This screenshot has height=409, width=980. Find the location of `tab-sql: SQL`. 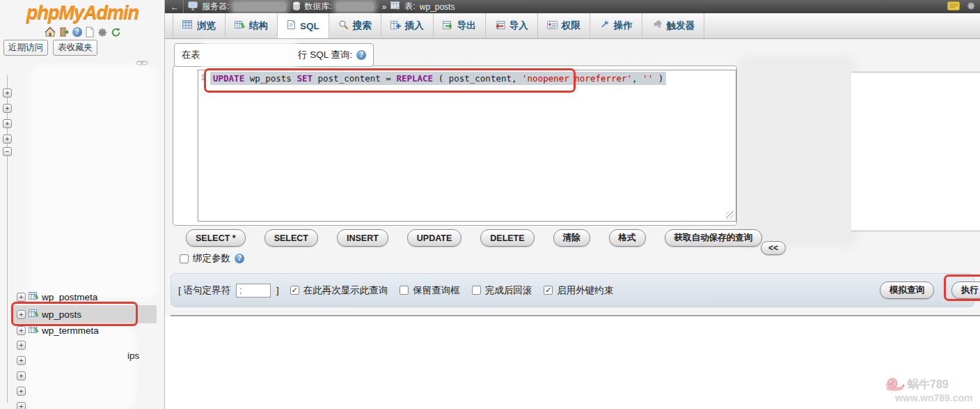

tab-sql: SQL is located at coordinates (303, 26).